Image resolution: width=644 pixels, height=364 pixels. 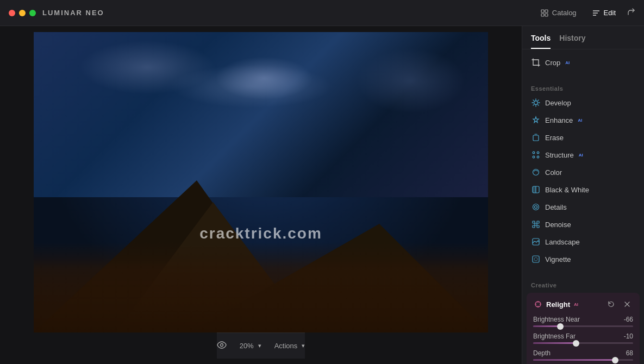 What do you see at coordinates (222, 346) in the screenshot?
I see `eye-button` at bounding box center [222, 346].